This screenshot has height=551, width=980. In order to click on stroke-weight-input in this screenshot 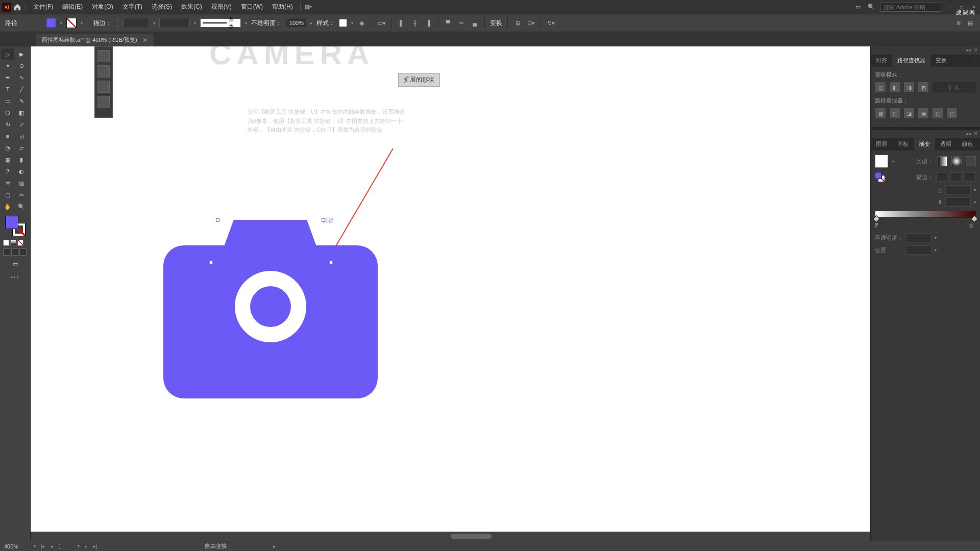, I will do `click(136, 23)`.